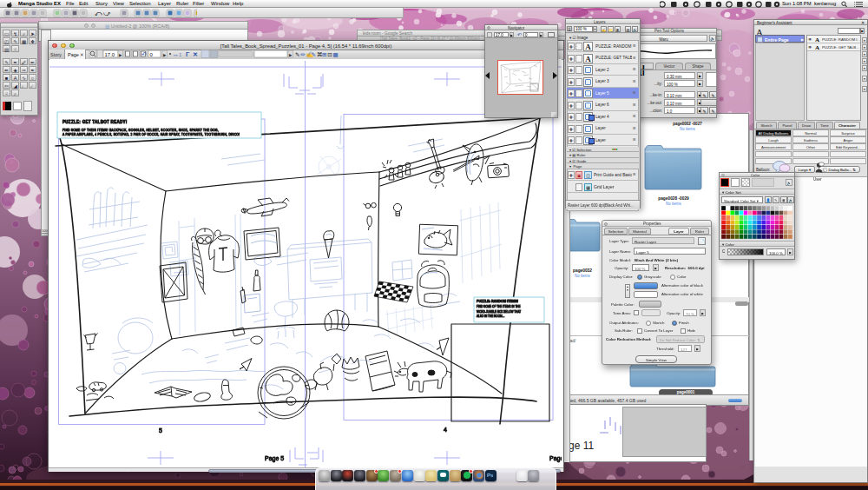 The width and height of the screenshot is (868, 490). I want to click on svg-text: PUZZLE: GET TALBOT READY!, so click(95, 122).